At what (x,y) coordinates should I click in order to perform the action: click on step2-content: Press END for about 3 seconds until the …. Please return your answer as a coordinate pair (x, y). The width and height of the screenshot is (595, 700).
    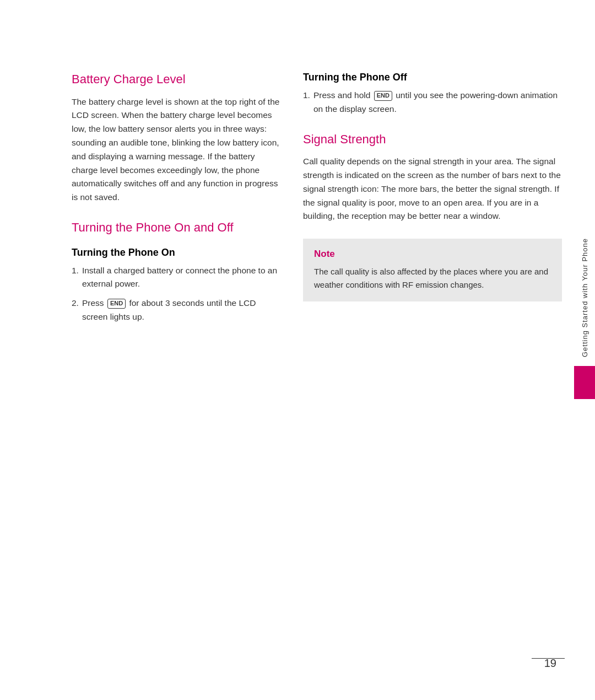
    Looking at the image, I should click on (182, 310).